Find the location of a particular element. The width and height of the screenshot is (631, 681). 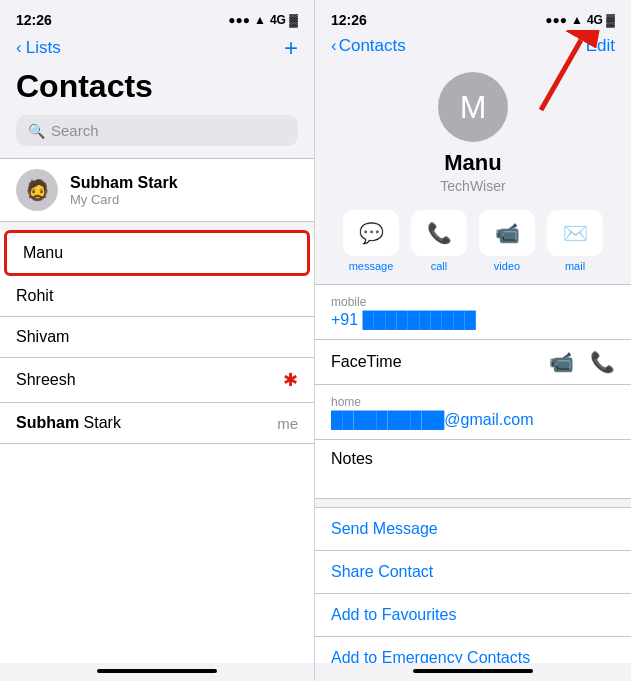

home-label: home is located at coordinates (473, 402).